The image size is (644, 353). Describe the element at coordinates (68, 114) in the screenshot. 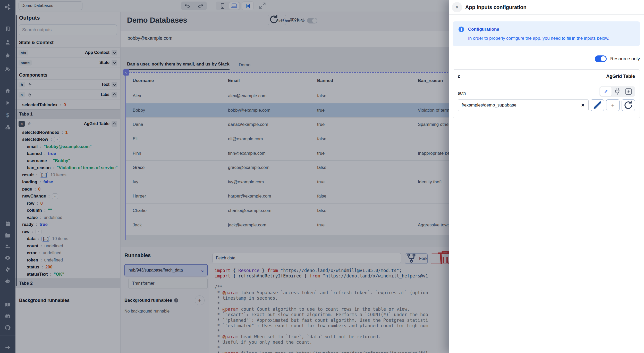

I see `tabs1-section-bar: Tabs 1` at that location.